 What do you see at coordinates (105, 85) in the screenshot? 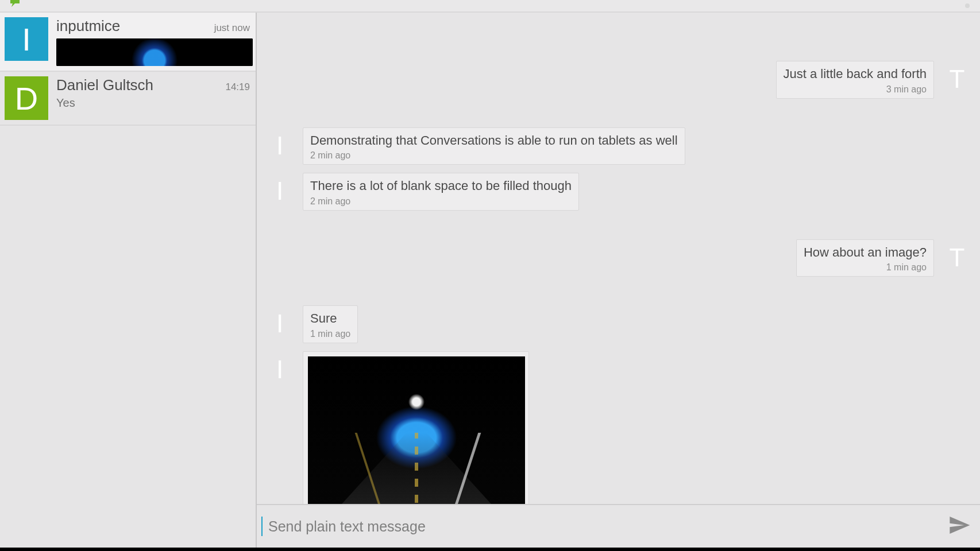
I see `conversation-name: Daniel Gultsch` at bounding box center [105, 85].